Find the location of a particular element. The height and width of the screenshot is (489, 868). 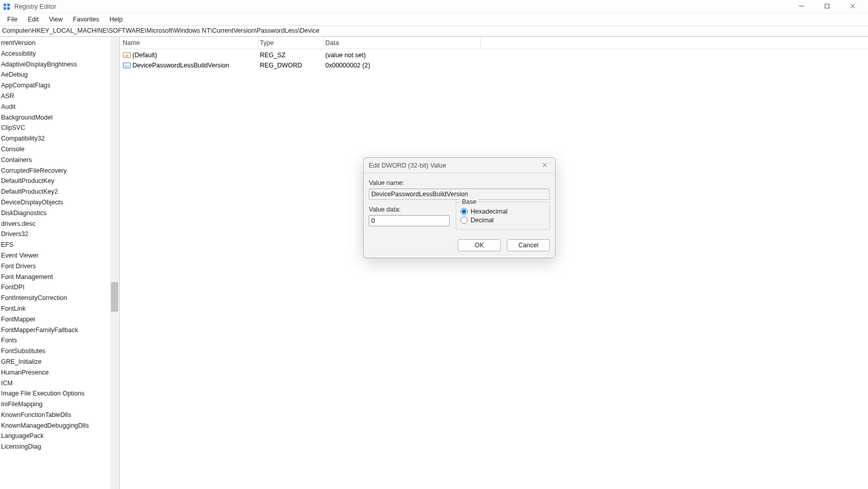

tree-item: Console is located at coordinates (60, 149).